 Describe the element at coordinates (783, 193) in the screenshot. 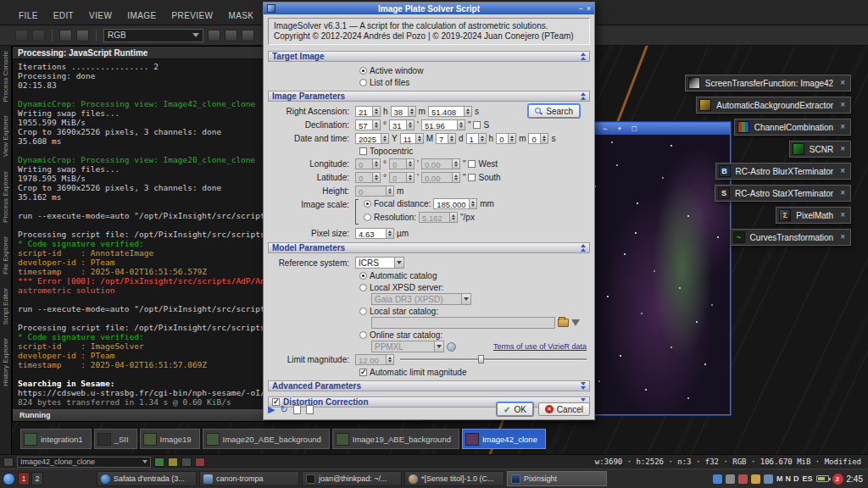

I see `process-instance-bar: S RC-Astro StarXTerminator ×` at that location.